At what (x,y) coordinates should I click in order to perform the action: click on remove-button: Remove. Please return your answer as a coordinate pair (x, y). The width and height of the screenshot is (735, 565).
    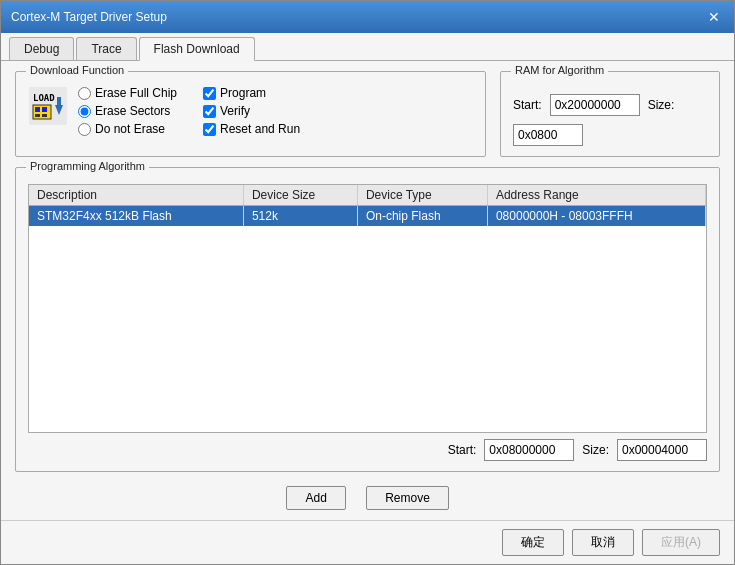
    Looking at the image, I should click on (408, 498).